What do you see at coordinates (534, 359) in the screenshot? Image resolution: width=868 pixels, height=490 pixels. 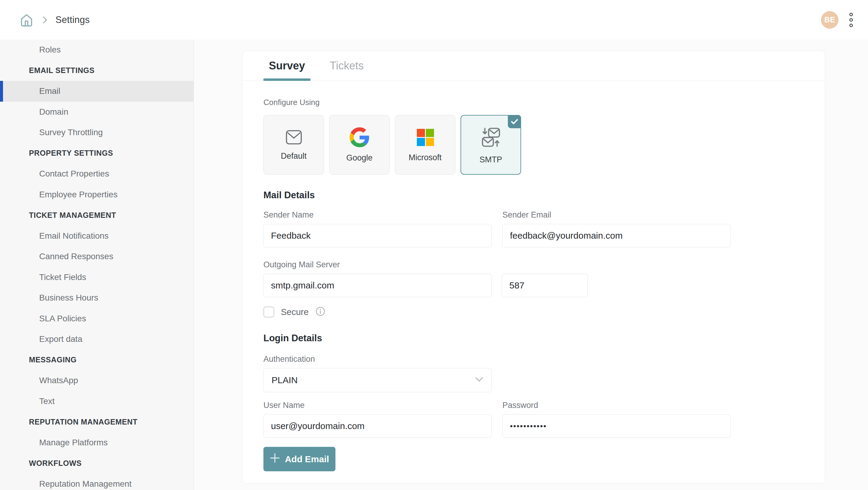 I see `authentication-label: Authentication` at bounding box center [534, 359].